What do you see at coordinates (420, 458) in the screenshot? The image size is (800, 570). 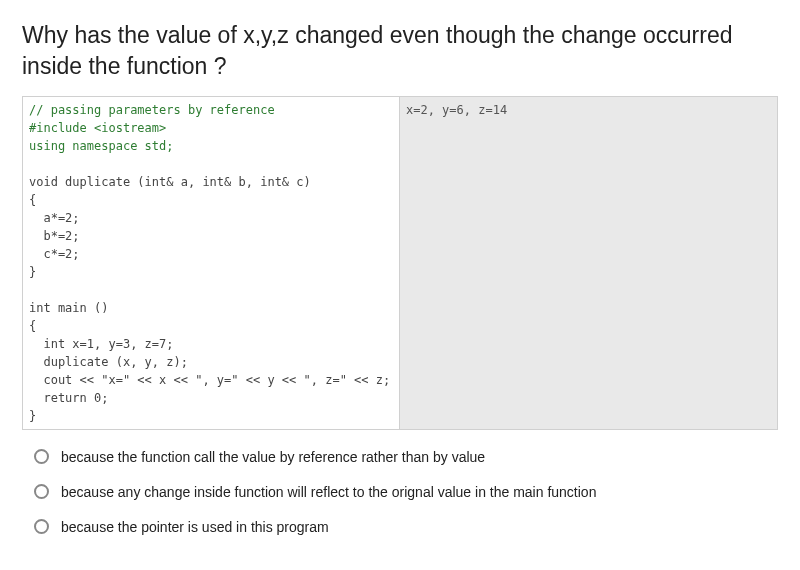 I see `answer-text: because the function call the value by r…` at bounding box center [420, 458].